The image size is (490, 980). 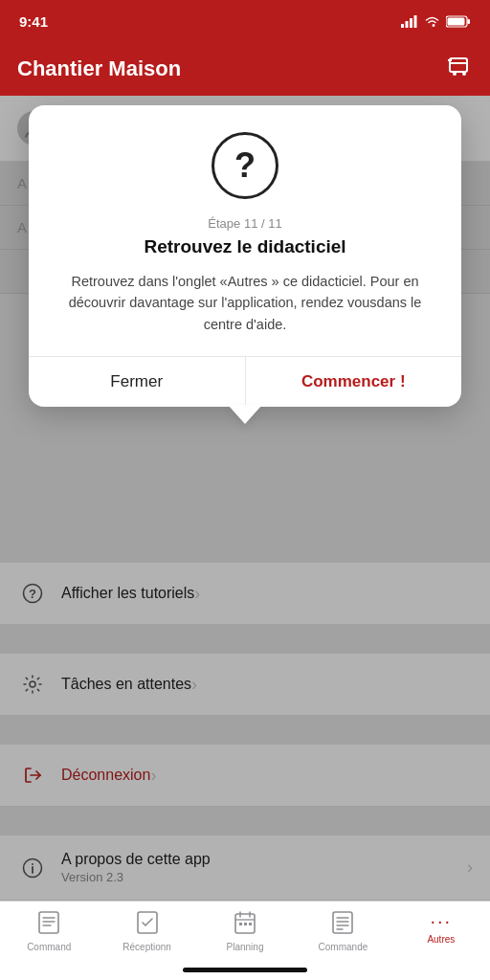 I want to click on planning-tab-label: Planning, so click(x=245, y=947).